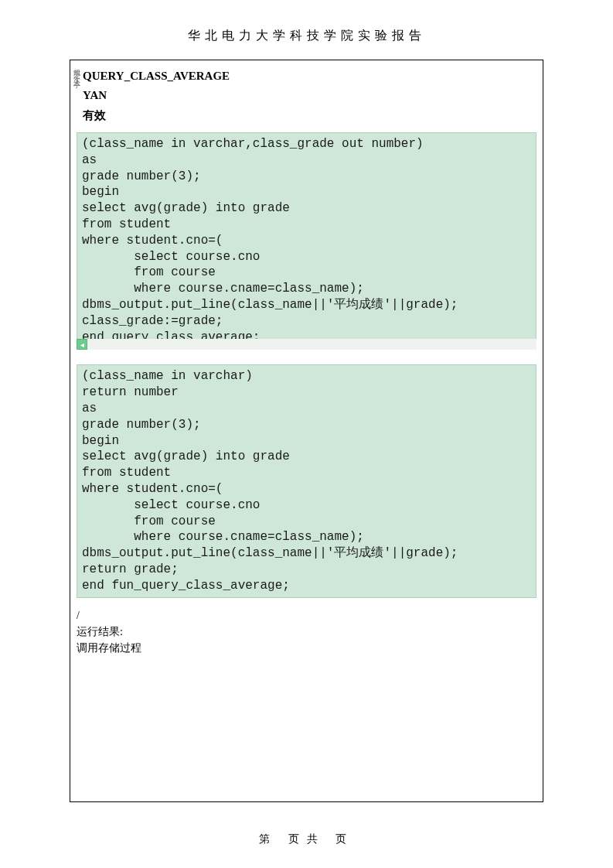  I want to click on info-block: QUERY_CLASS_AVERAGE YAN 有效, so click(306, 96).